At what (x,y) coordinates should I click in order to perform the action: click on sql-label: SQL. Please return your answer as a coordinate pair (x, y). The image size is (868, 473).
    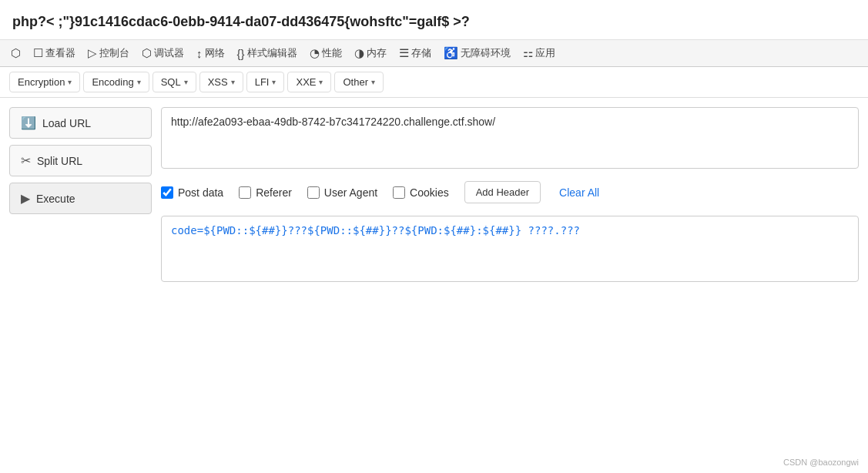
    Looking at the image, I should click on (171, 82).